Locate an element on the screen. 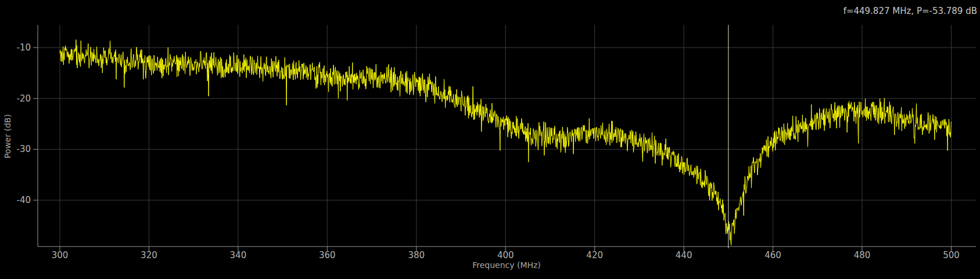  x-tick-label: 440 is located at coordinates (684, 255).